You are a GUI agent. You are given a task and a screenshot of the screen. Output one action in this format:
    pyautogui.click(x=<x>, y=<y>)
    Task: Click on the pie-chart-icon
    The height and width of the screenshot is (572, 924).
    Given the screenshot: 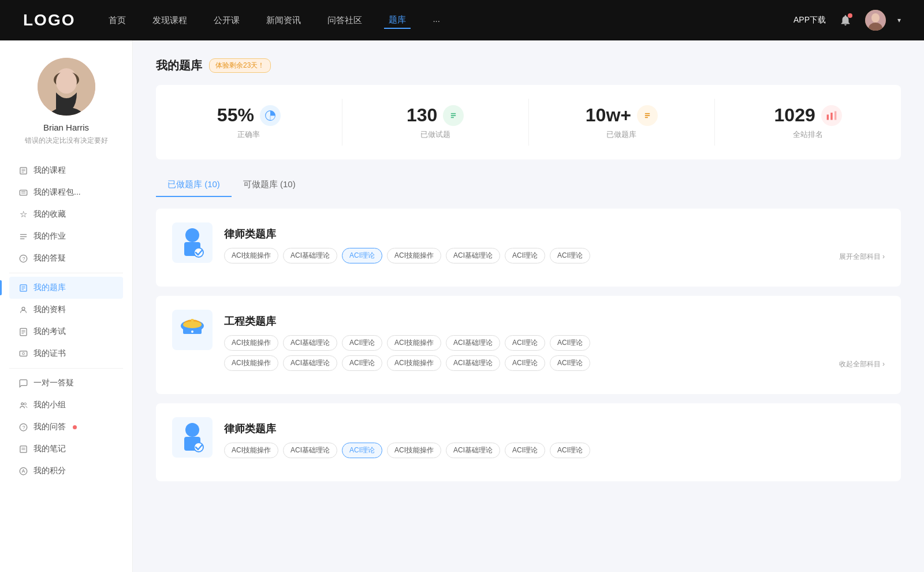 What is the action you would take?
    pyautogui.click(x=270, y=116)
    